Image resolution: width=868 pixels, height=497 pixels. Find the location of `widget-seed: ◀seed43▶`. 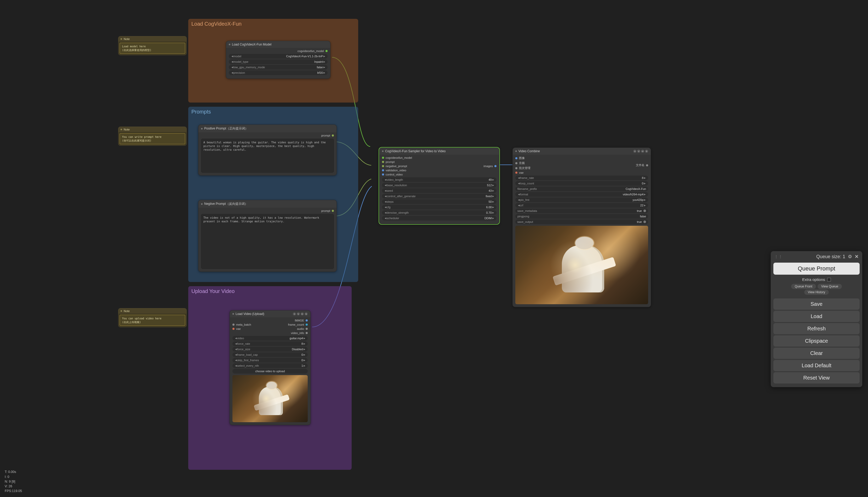

widget-seed: ◀seed43▶ is located at coordinates (439, 191).